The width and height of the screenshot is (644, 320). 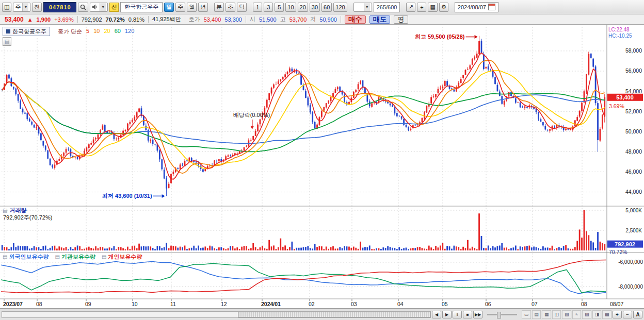 I want to click on chart-window-icon: ◫, so click(x=7, y=7).